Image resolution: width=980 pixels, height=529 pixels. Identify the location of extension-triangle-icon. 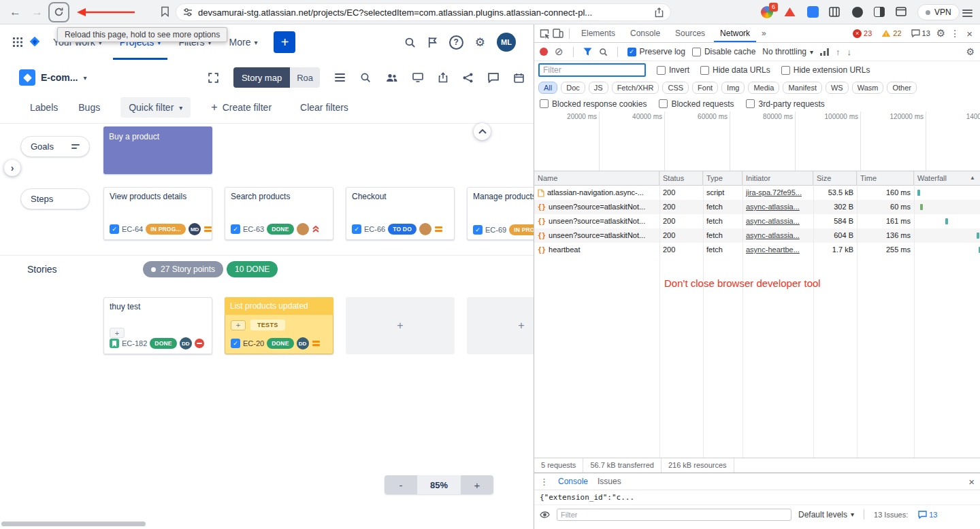
(789, 12).